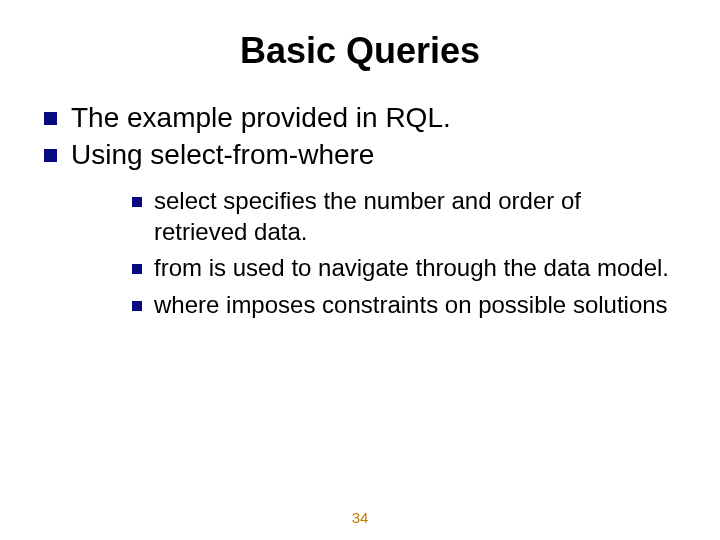  I want to click on keyword-desc: imposes constraints on possible solution…, so click(443, 304).